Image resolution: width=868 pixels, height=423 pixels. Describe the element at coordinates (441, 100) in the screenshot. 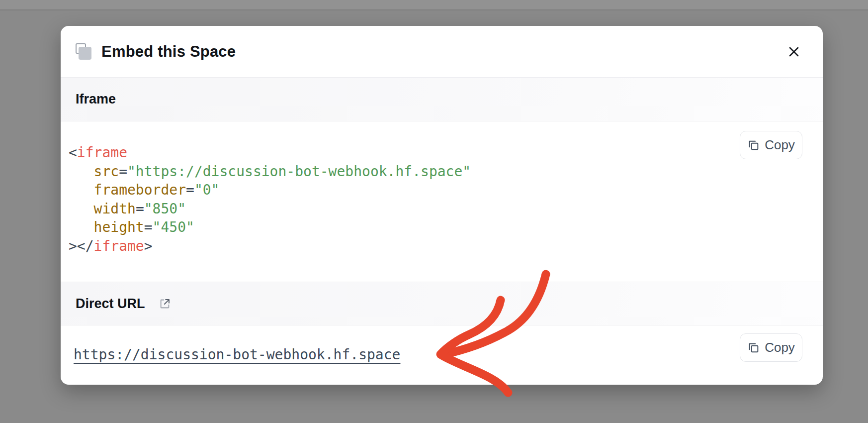

I see `iframe-section-header: Iframe` at that location.